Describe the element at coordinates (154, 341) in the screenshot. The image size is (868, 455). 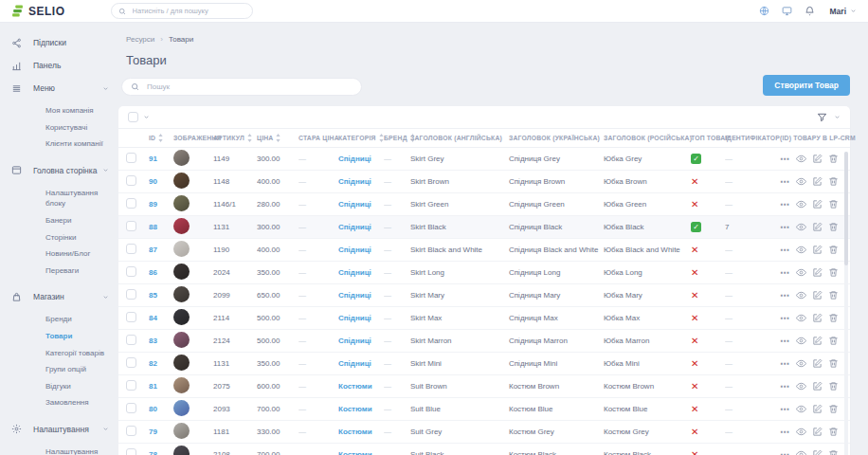
I see `row-id-link: 83` at that location.